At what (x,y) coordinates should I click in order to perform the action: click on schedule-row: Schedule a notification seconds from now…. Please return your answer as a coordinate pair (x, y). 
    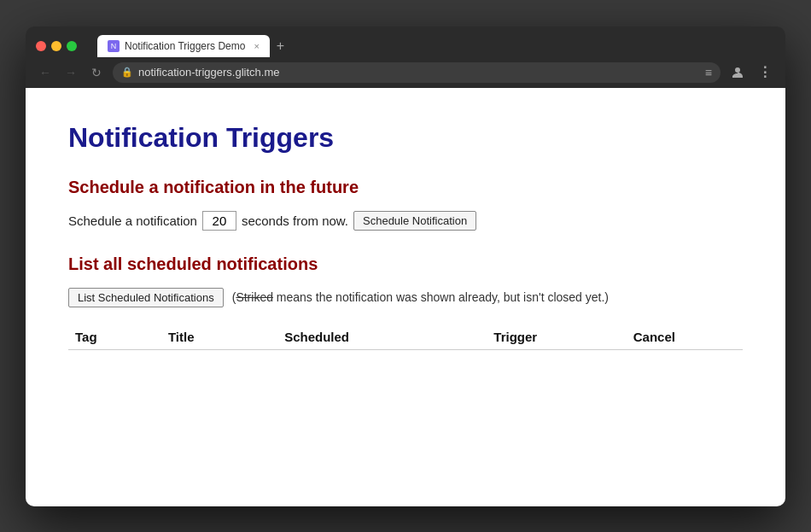
    Looking at the image, I should click on (406, 220).